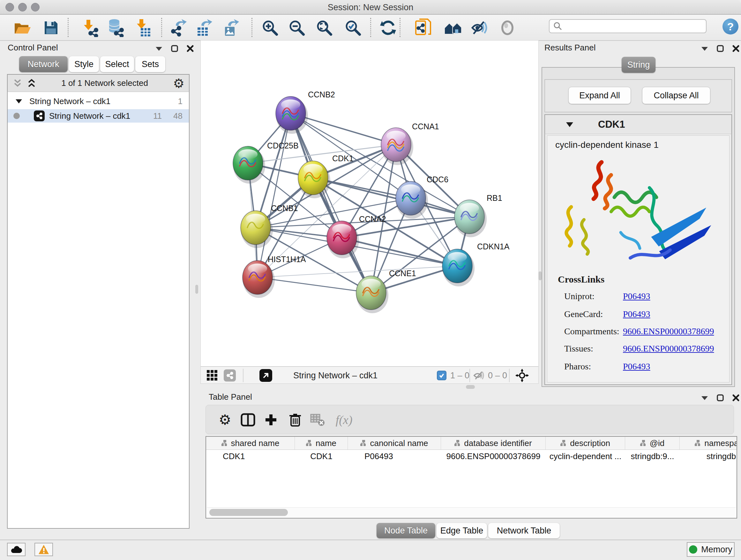 The height and width of the screenshot is (560, 741). What do you see at coordinates (653, 456) in the screenshot?
I see `table-cell: stringdb:9...` at bounding box center [653, 456].